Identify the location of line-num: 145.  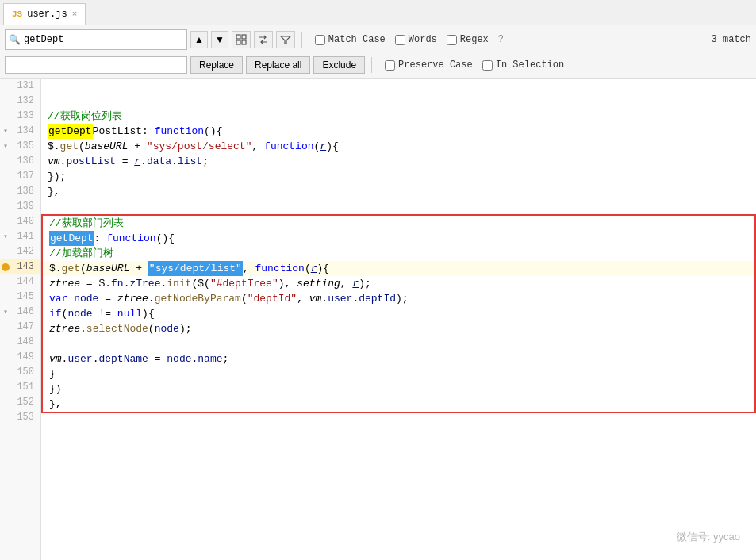
(21, 297).